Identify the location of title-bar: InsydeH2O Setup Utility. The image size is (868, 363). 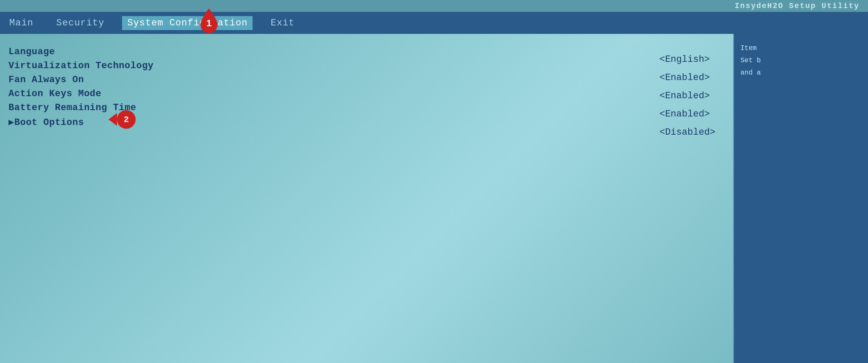
(434, 6).